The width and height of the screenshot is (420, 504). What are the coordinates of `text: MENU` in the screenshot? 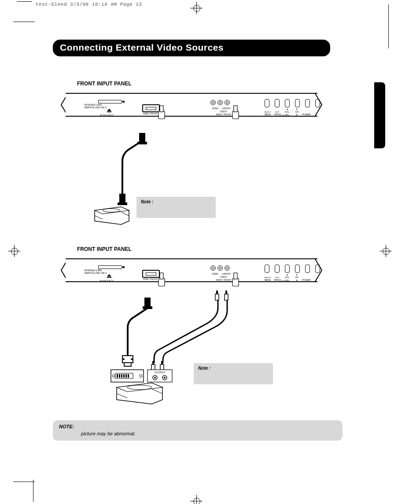 It's located at (268, 280).